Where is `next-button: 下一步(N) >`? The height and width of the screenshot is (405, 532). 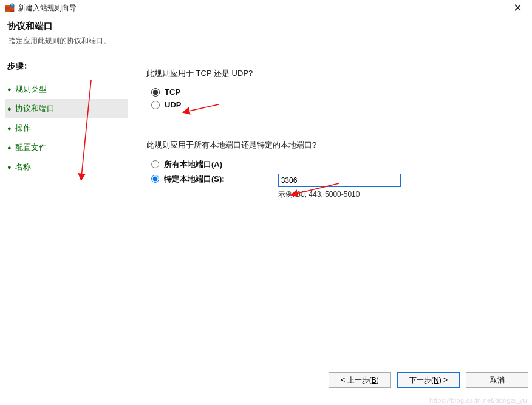
next-button: 下一步(N) > is located at coordinates (429, 380).